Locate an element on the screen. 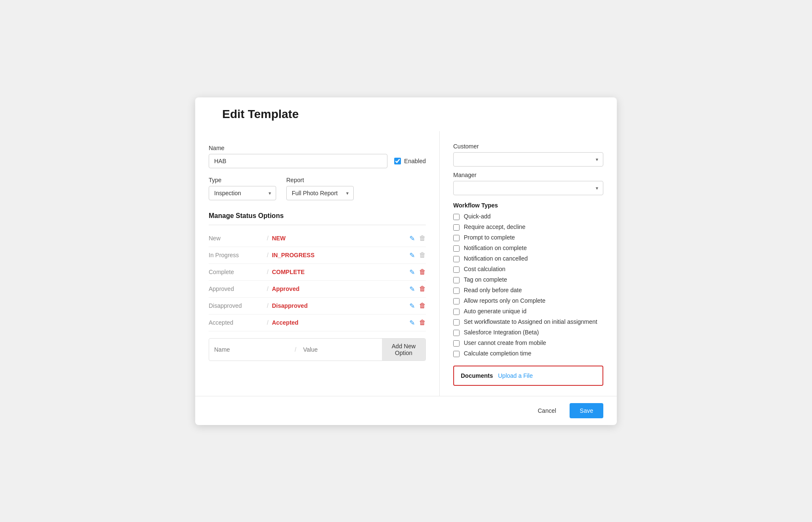 This screenshot has width=812, height=522. add-new-option-button: Add New Option is located at coordinates (404, 350).